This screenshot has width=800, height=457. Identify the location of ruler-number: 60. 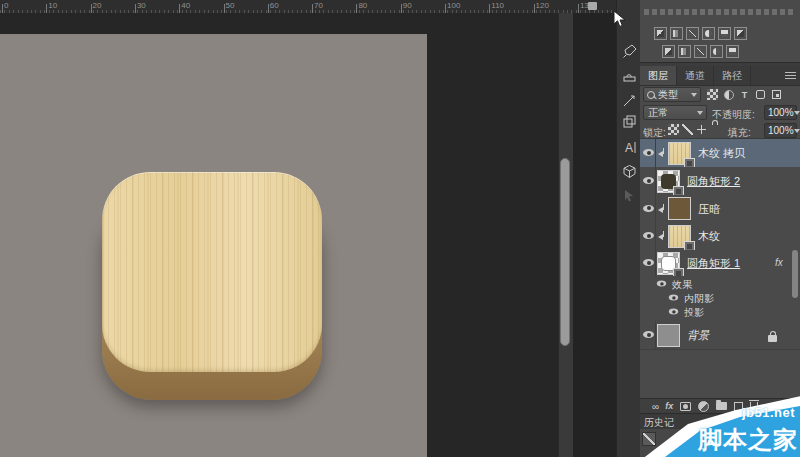
(274, 6).